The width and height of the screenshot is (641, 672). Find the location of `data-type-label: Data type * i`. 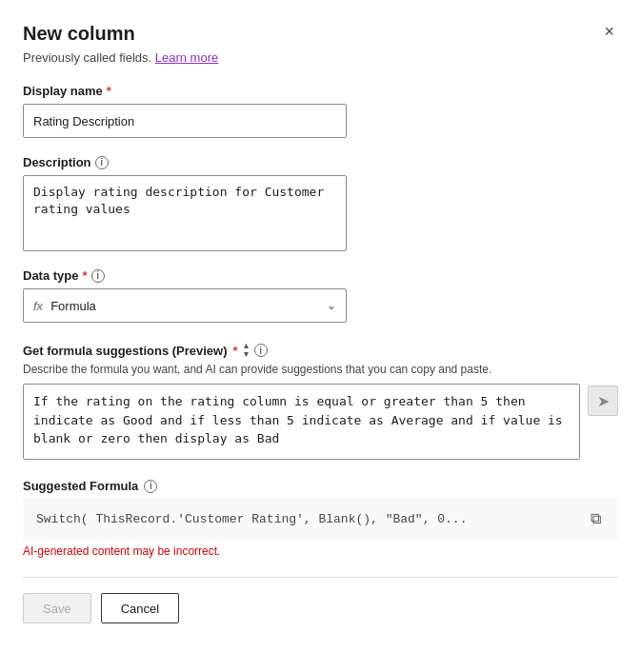

data-type-label: Data type * i is located at coordinates (320, 276).